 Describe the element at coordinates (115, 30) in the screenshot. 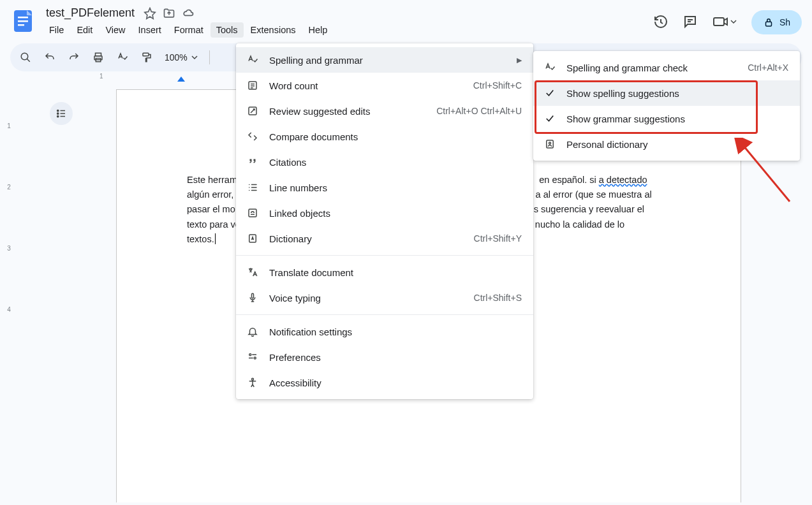

I see `menu-view: View` at that location.